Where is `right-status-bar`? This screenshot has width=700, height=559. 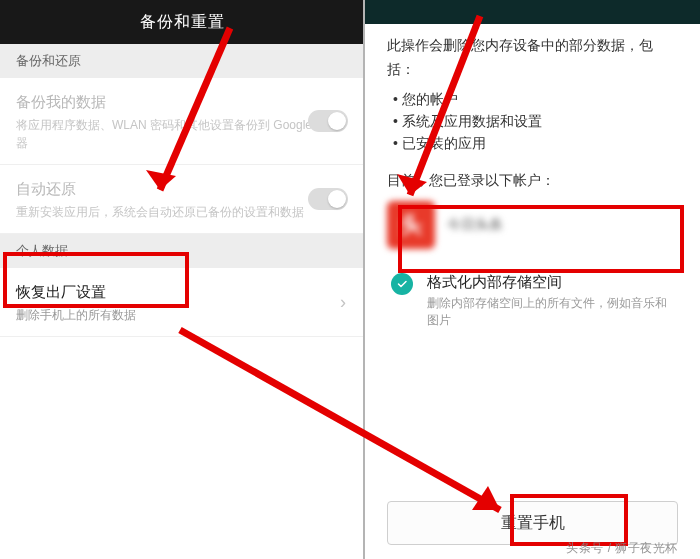
right-status-bar is located at coordinates (532, 12).